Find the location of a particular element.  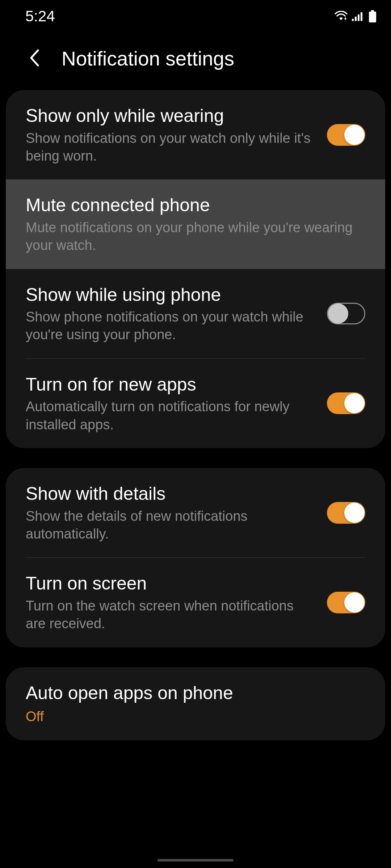

toggle-turn-on-new-apps is located at coordinates (346, 403).